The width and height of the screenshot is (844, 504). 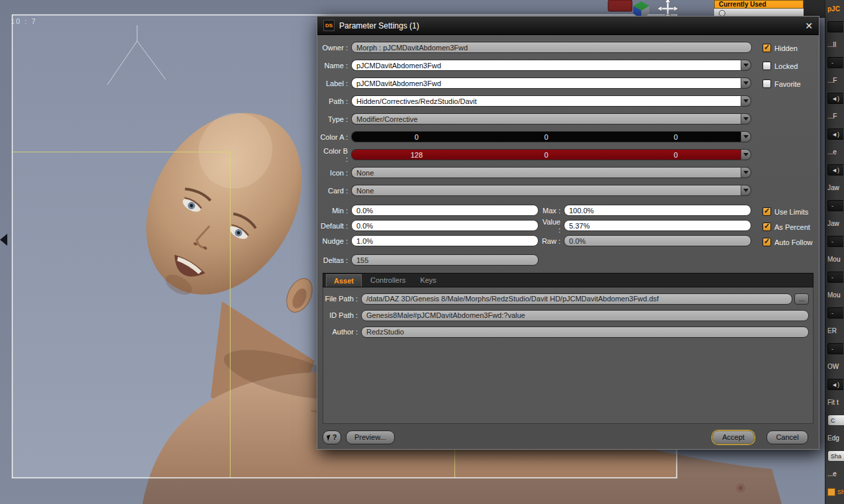 I want to click on param-label: Jaw, so click(x=835, y=224).